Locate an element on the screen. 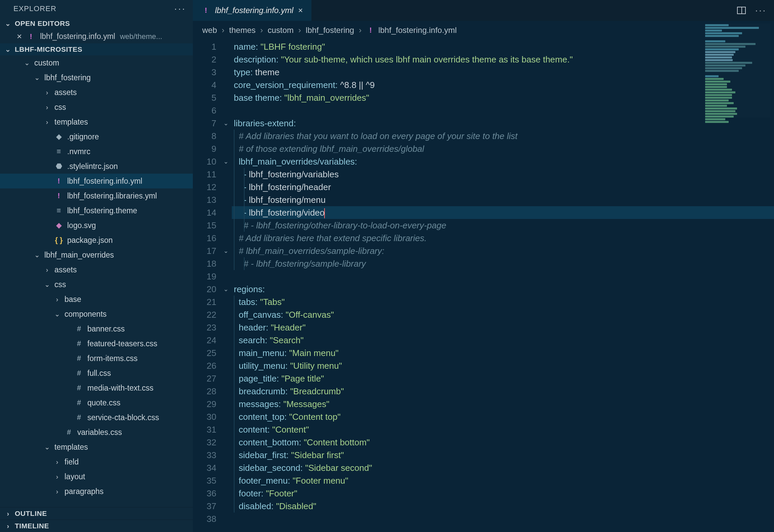  tree-folder: ⌄css is located at coordinates (96, 284).